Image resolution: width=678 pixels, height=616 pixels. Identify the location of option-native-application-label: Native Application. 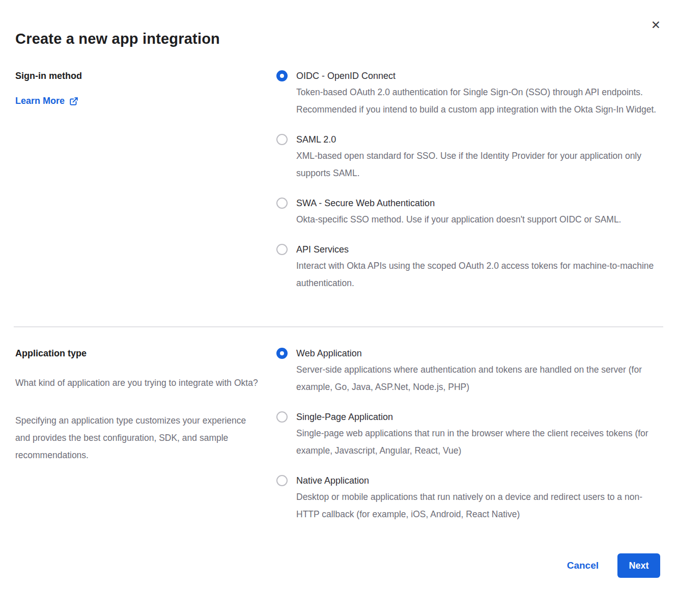
(476, 481).